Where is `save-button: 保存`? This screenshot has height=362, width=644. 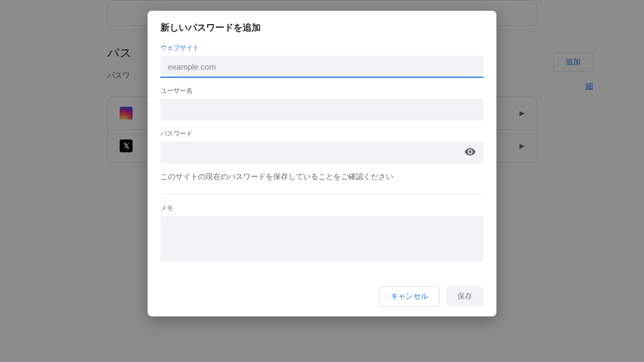 save-button: 保存 is located at coordinates (465, 297).